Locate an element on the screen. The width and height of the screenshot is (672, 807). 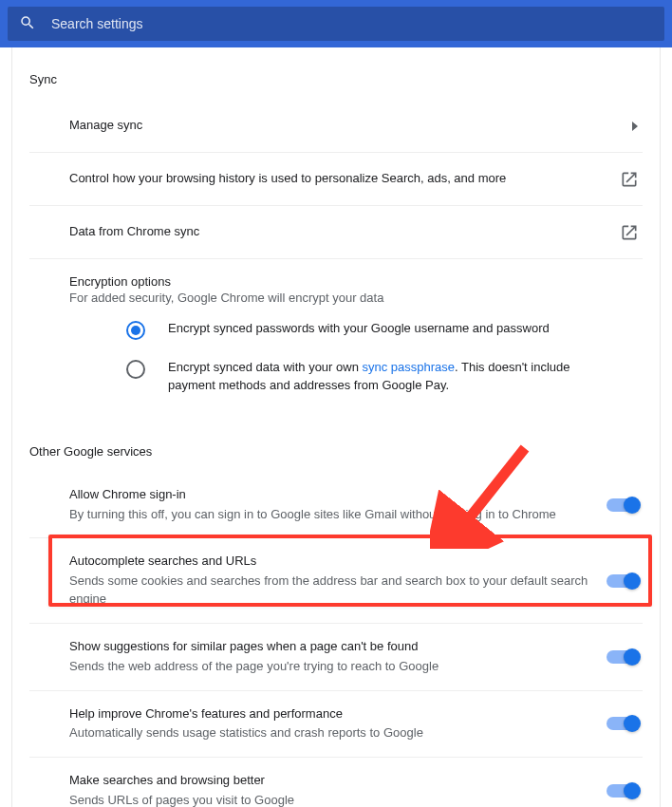
row-searches-browsing: Make searches and browsing better Sends … is located at coordinates (336, 782).